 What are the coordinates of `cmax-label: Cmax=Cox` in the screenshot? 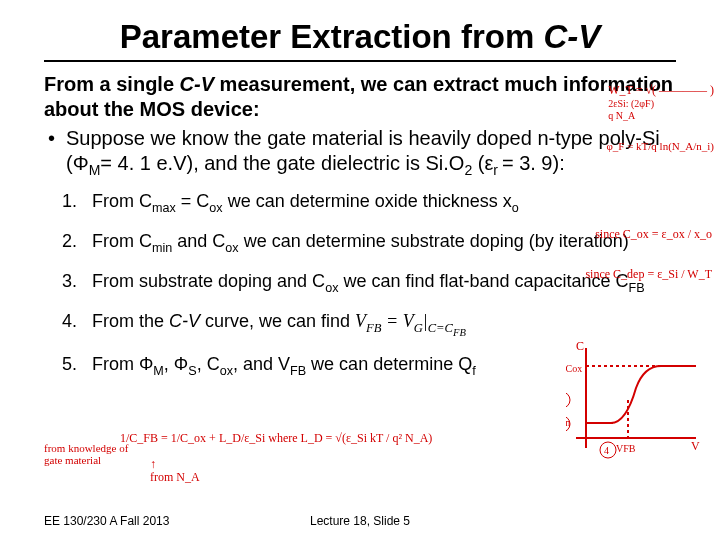 It's located at (574, 368).